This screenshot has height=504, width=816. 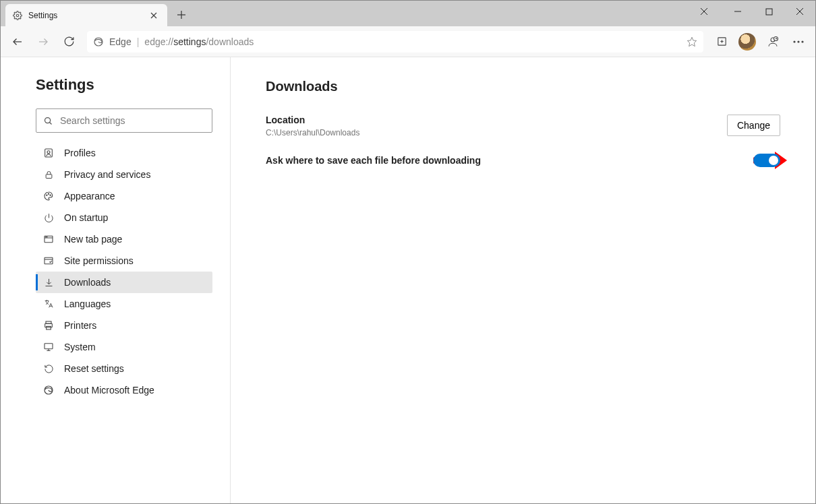 What do you see at coordinates (313, 120) in the screenshot?
I see `location-label: Location` at bounding box center [313, 120].